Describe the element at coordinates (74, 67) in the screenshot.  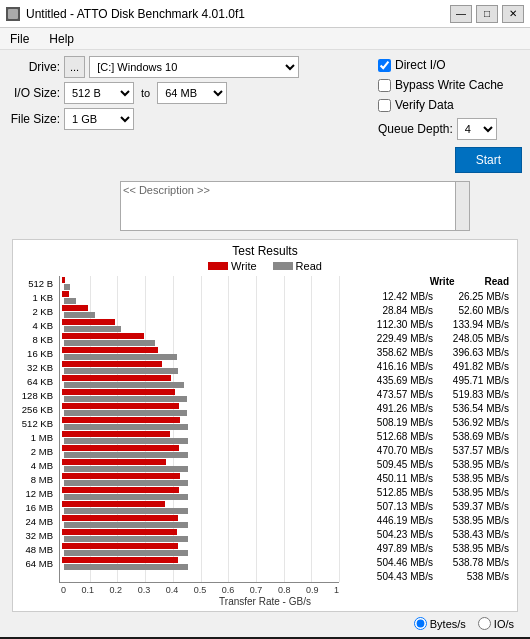
I see `browse-button: ...` at that location.